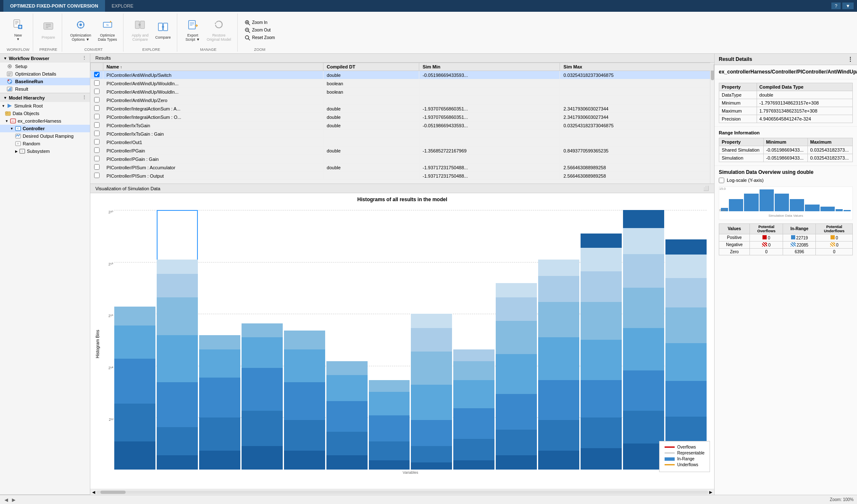  Describe the element at coordinates (18, 30) in the screenshot. I see `new-button: New ▼` at that location.